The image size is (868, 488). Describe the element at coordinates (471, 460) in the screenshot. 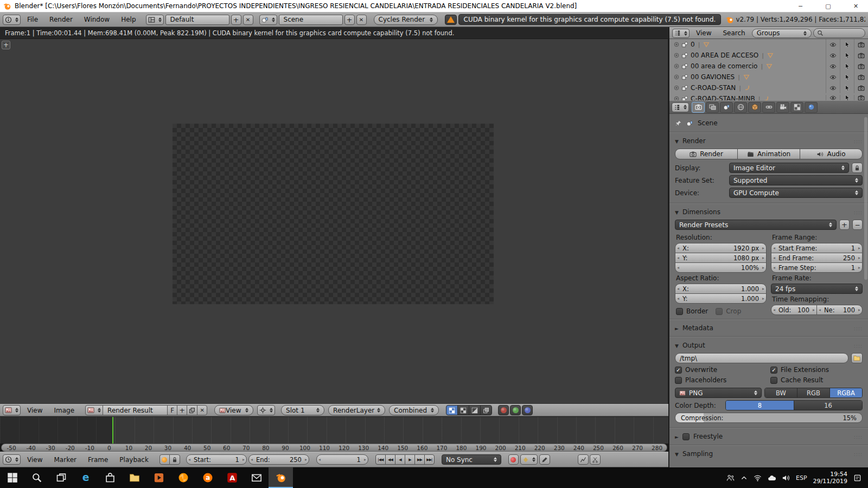

I see `sync-dropdown: No Sync` at that location.